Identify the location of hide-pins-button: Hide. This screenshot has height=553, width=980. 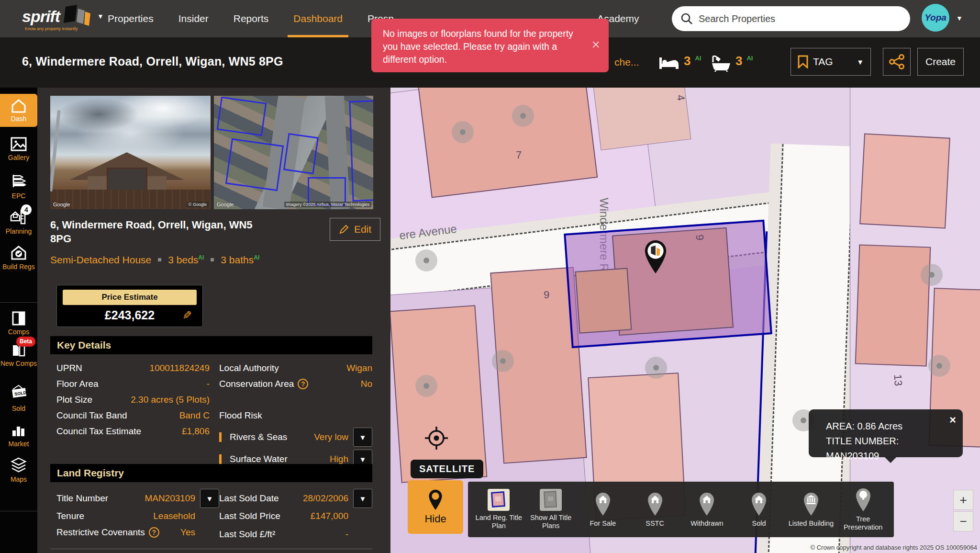
(435, 507).